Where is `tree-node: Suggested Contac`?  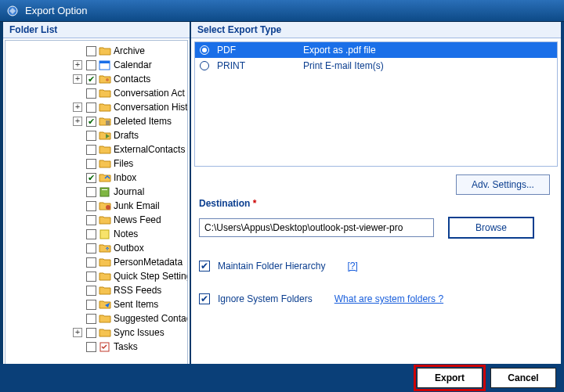 tree-node: Suggested Contac is located at coordinates (97, 318).